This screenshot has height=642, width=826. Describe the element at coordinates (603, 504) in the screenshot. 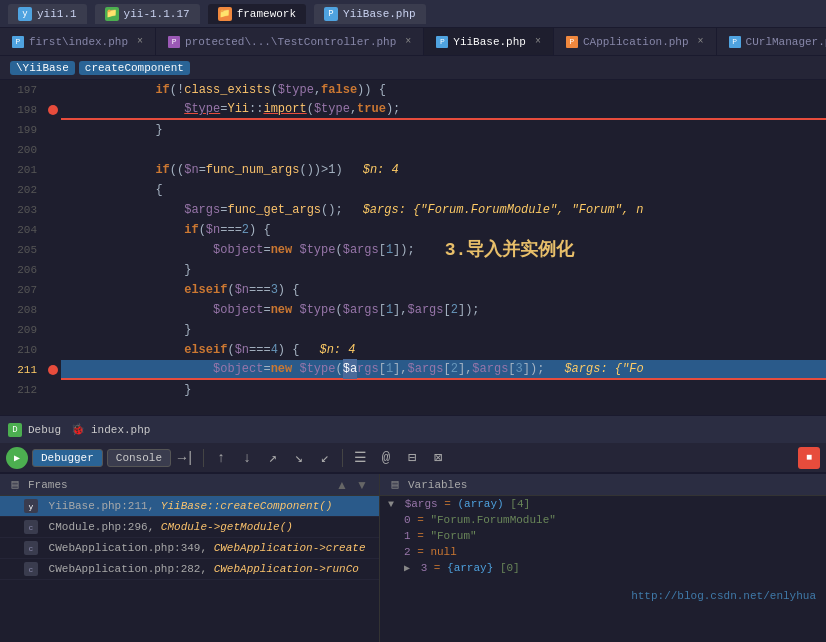

I see `var-item-args: ▼ $args = (array) [4]` at that location.